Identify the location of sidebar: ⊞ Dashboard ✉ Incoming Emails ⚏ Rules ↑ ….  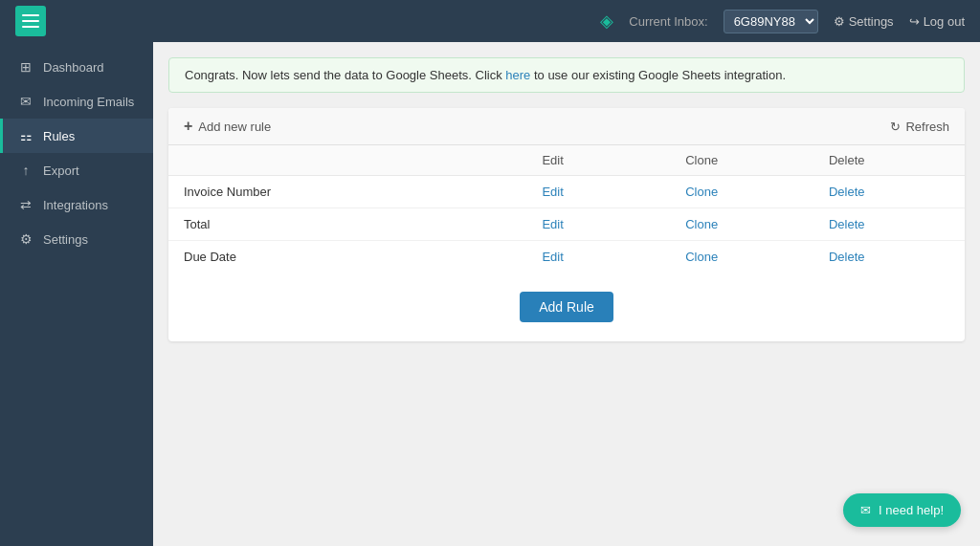
(77, 295).